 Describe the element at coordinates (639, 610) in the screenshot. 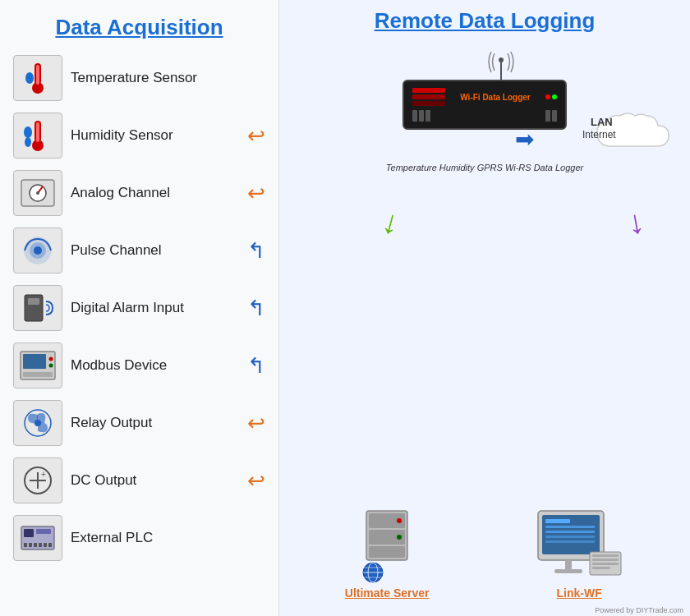

I see `footer: Powered by DIYTrade.com` at that location.